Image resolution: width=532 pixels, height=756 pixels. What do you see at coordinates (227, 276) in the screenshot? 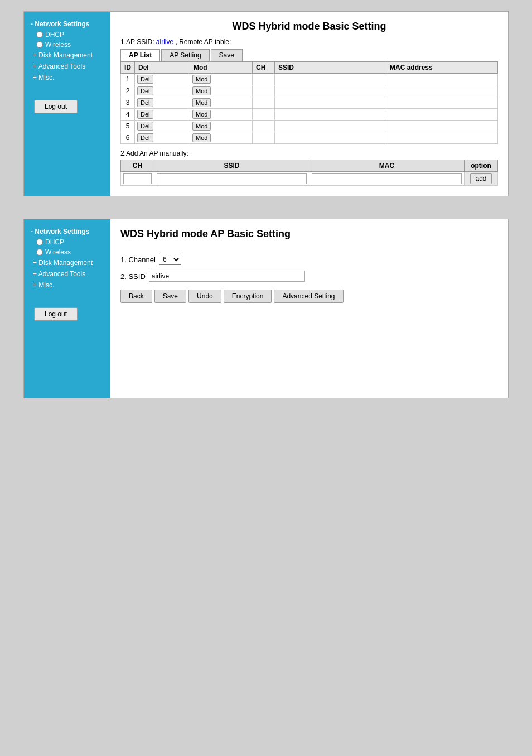
I see `ssid-input` at bounding box center [227, 276].